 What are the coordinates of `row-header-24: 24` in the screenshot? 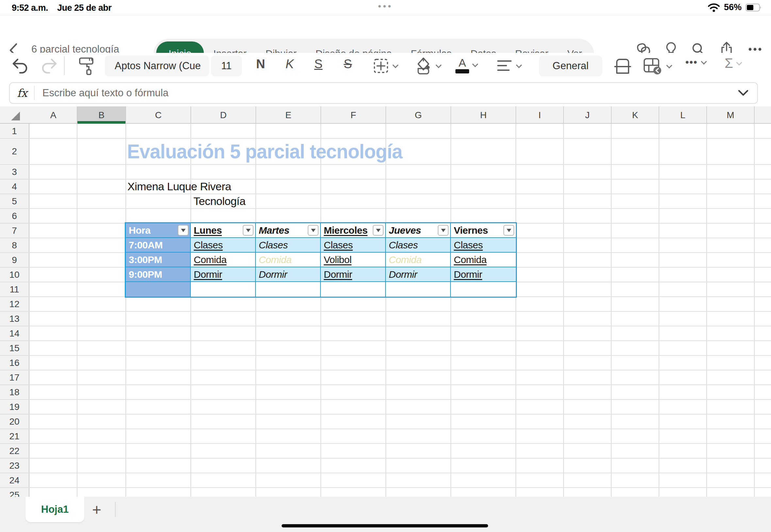 It's located at (14, 480).